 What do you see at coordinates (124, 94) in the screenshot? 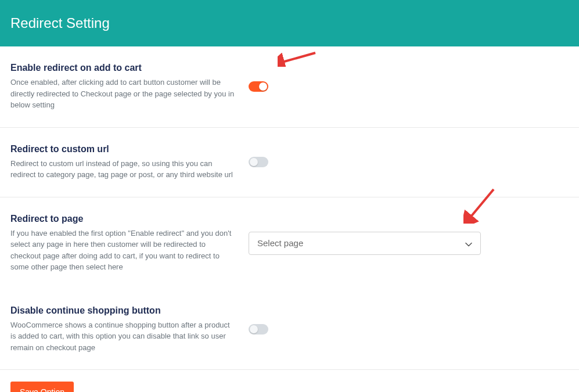
I see `setting-description: Once enabled, after clicking add to cart…` at bounding box center [124, 94].